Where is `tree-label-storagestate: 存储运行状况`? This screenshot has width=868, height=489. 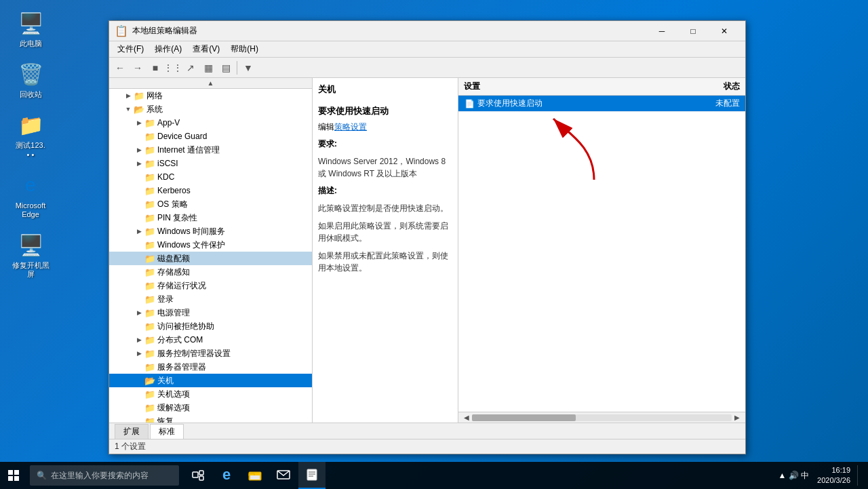 tree-label-storagestate: 存储运行状况 is located at coordinates (182, 286).